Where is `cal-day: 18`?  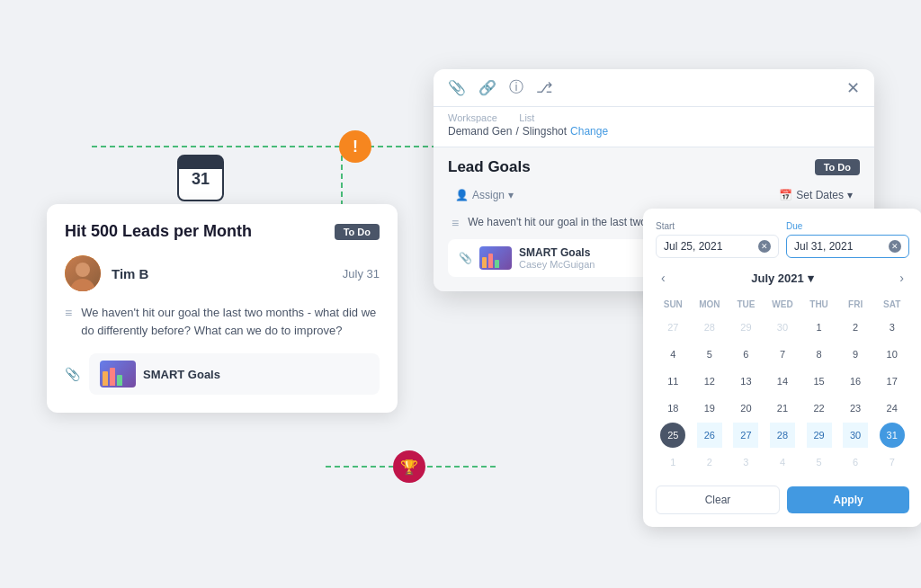
cal-day: 18 is located at coordinates (673, 408).